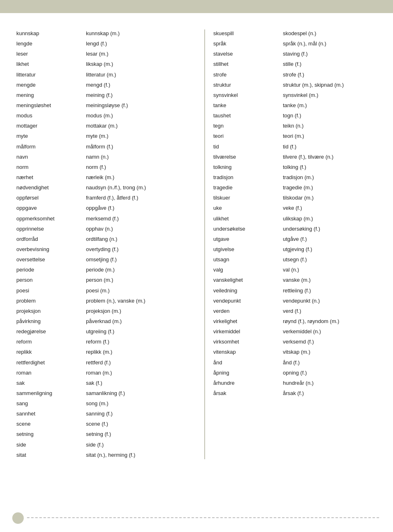 This screenshot has width=393, height=532. What do you see at coordinates (225, 321) in the screenshot?
I see `word: virkelighet` at bounding box center [225, 321].